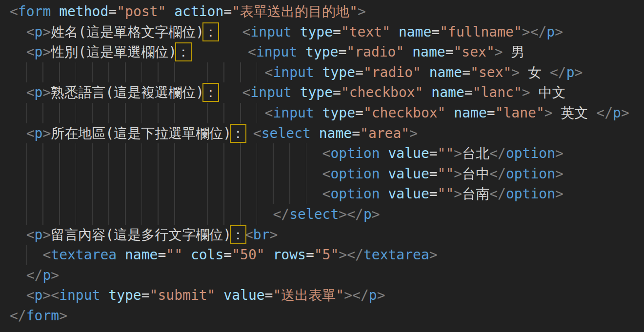  I want to click on code-line: <p>所在地區(這是下拉選單欄位)： <select name="area">, so click(327, 134).